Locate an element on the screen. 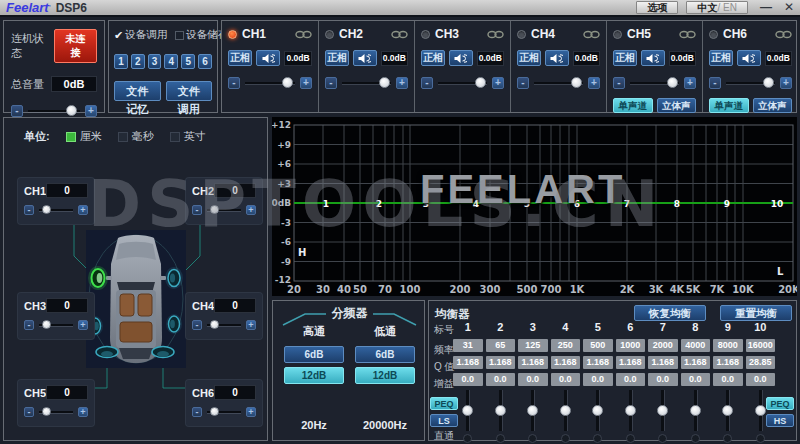 This screenshot has height=444, width=800. speaker-front-right is located at coordinates (174, 278).